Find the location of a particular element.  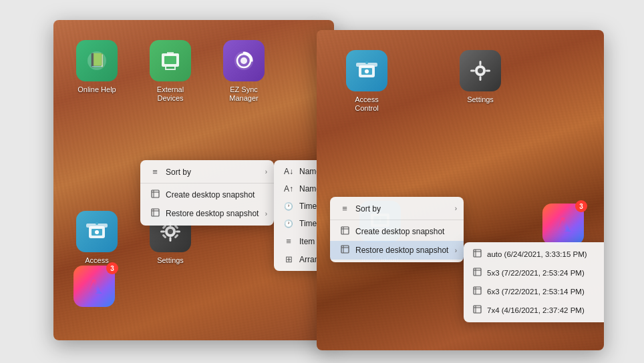

menu-restore-snapshot-right: Restore desktop snapshot › is located at coordinates (397, 250).